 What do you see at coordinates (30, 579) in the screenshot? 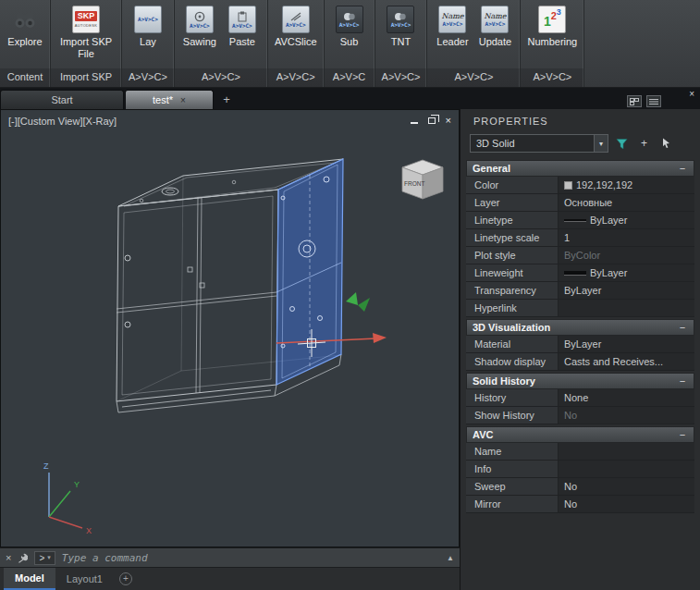
I see `layout-tab-model: Model` at bounding box center [30, 579].